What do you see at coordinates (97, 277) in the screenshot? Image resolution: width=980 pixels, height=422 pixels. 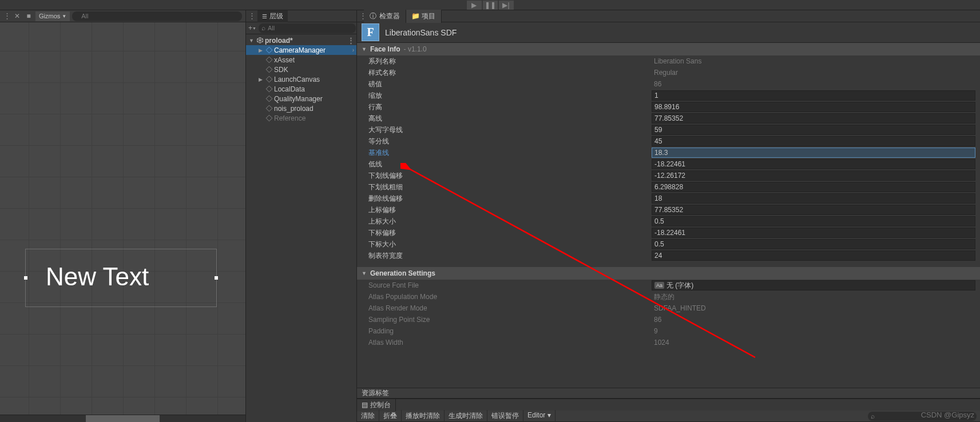 I see `scene-text-object: New Text` at bounding box center [97, 277].